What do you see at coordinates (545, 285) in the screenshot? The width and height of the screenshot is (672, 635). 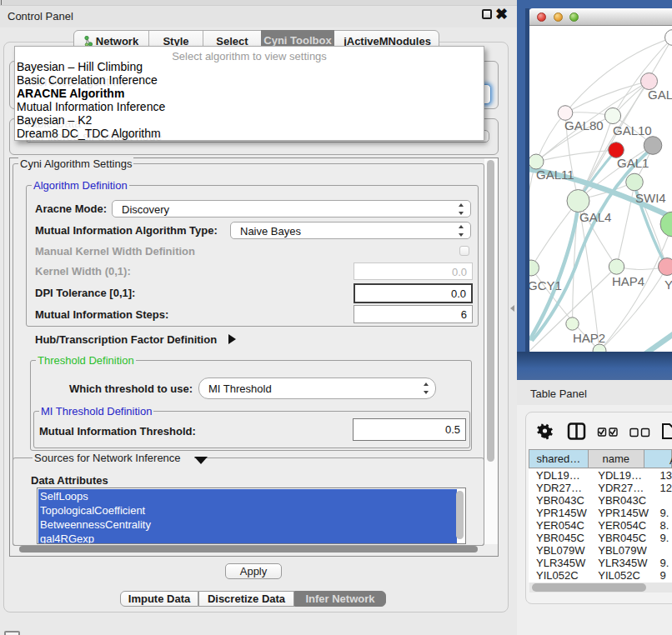 I see `svg-text: GCY1` at bounding box center [545, 285].